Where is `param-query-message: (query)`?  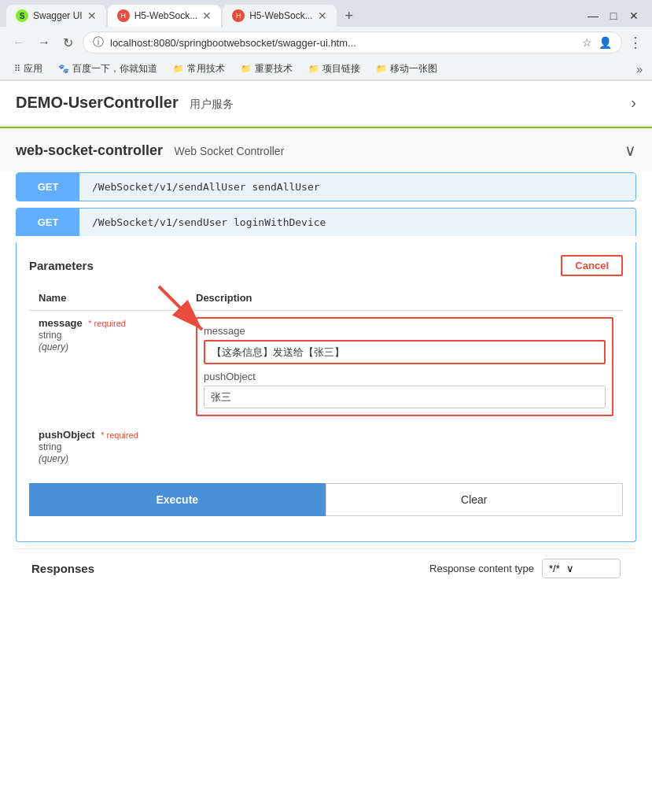 param-query-message: (query) is located at coordinates (53, 347).